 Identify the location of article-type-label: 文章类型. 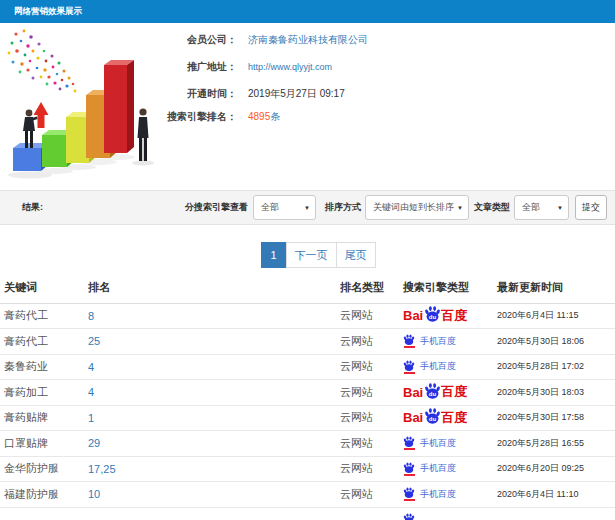
(492, 208).